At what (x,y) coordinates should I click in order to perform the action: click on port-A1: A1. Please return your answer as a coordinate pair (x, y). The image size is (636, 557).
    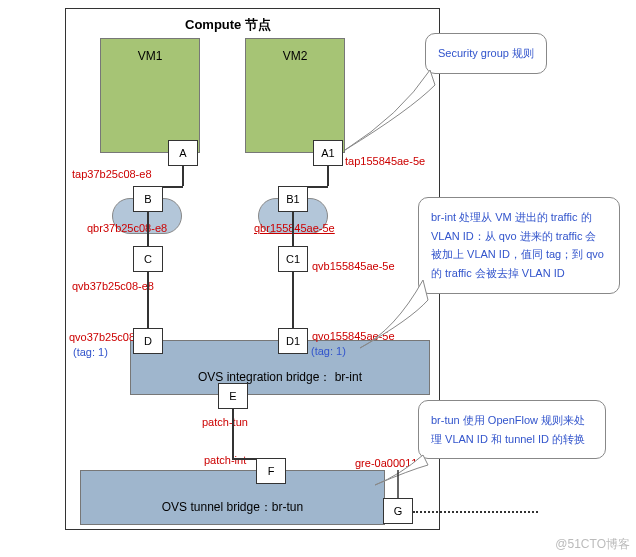
    Looking at the image, I should click on (328, 153).